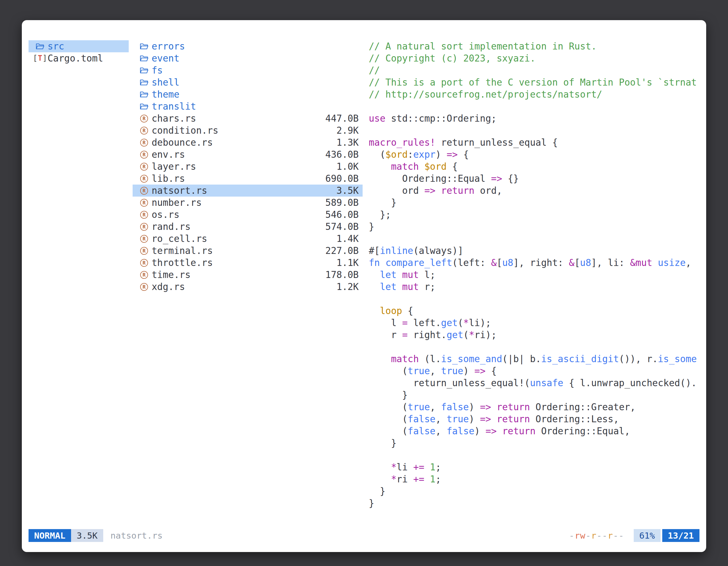 This screenshot has height=566, width=728. What do you see at coordinates (248, 191) in the screenshot?
I see `list-item: Rnatsort.rs3.5K` at bounding box center [248, 191].